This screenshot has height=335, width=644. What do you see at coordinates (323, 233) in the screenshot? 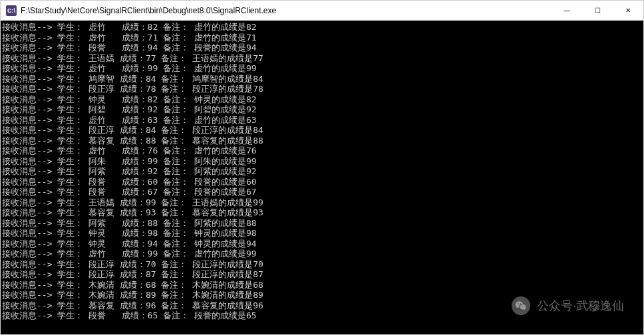
I see `console-line: 接收消息--> 学生： 钟灵 成绩：98 备注： 钟灵的成绩是98` at bounding box center [323, 233].